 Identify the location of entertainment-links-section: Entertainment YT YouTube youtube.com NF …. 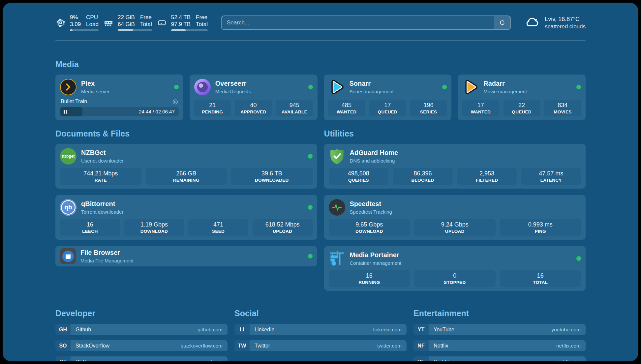
(500, 335).